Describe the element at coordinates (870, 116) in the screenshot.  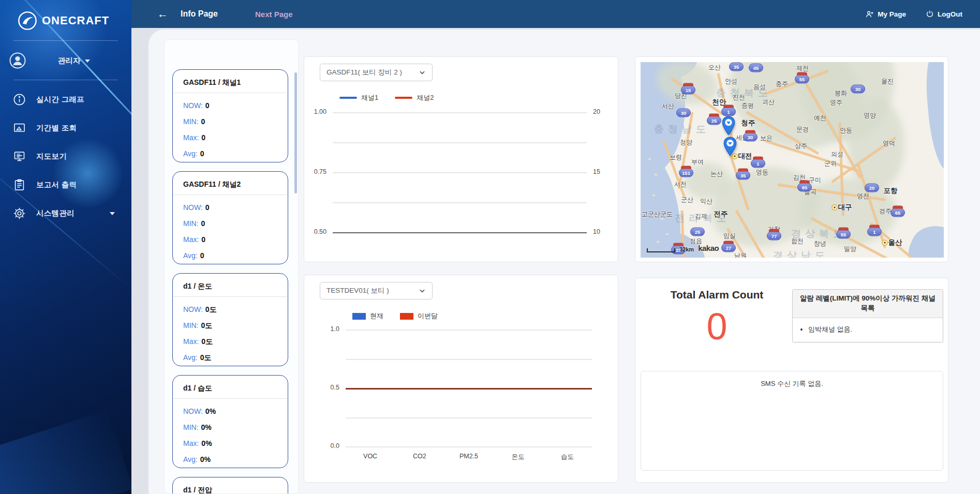
I see `city-label: 영양` at that location.